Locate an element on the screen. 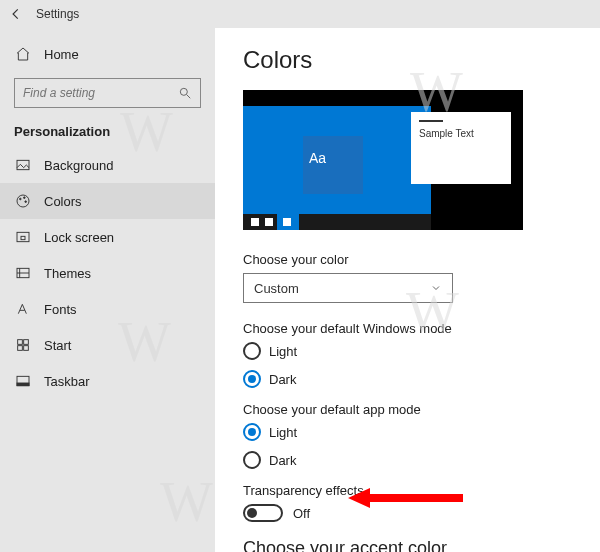 This screenshot has width=600, height=552. transparency-toggle is located at coordinates (263, 513).